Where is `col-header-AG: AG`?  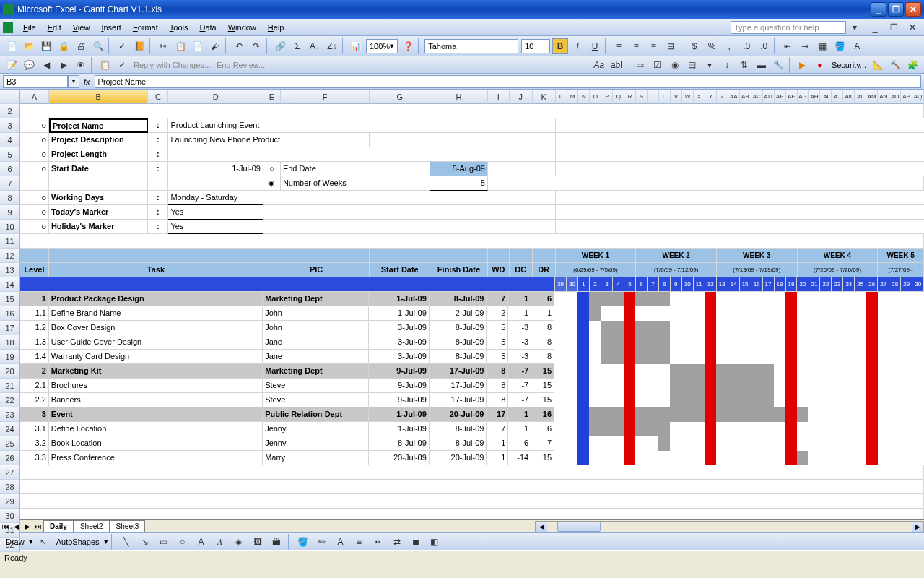 col-header-AG: AG is located at coordinates (803, 97).